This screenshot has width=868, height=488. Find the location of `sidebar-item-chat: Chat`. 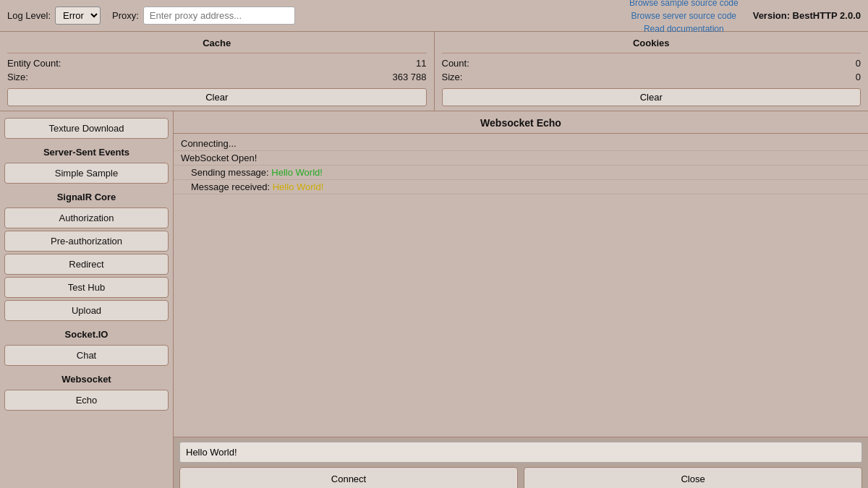

sidebar-item-chat: Chat is located at coordinates (87, 356).